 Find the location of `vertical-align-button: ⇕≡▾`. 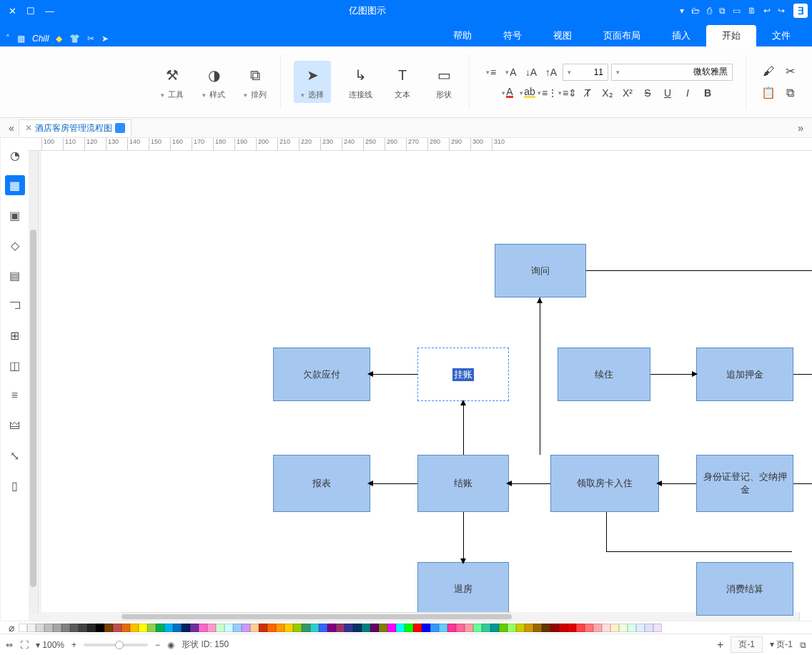

vertical-align-button: ⇕≡▾ is located at coordinates (568, 93).